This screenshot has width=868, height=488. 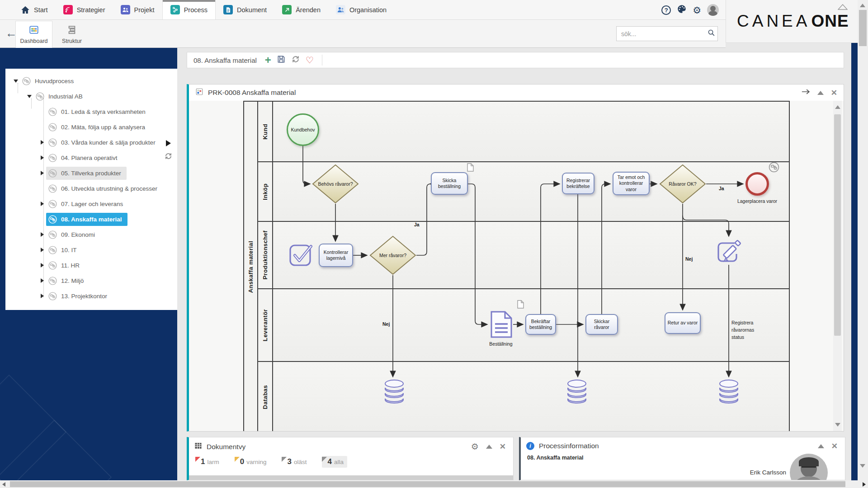 What do you see at coordinates (252, 462) in the screenshot?
I see `chip-varning: 0 varning` at bounding box center [252, 462].